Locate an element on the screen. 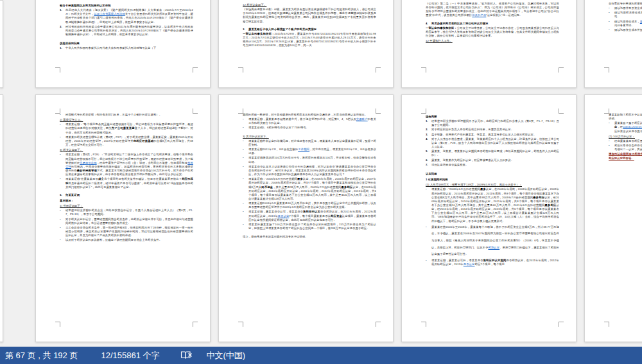  doc-paragraph: 《市场商品调查登记表》记载，康某某为相关专属以资金来源领材布置的公司投资和相关收… is located at coordinates (309, 15).